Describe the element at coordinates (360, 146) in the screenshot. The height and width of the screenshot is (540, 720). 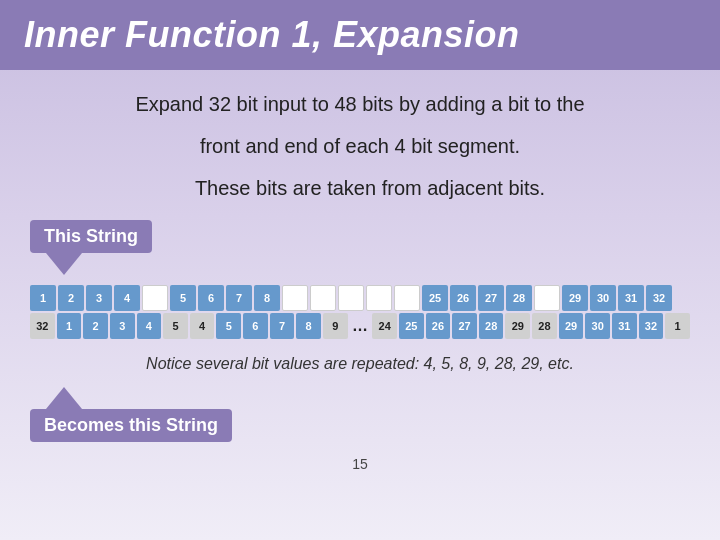
I see `description-line2: front and end of each 4 bit segment.` at that location.